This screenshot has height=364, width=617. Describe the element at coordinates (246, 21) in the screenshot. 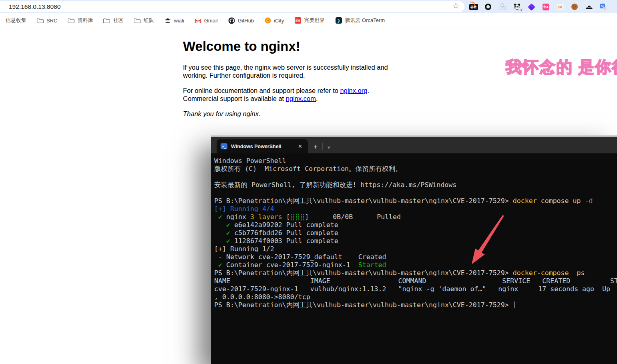

I see `bookmark-label: GitHub` at that location.